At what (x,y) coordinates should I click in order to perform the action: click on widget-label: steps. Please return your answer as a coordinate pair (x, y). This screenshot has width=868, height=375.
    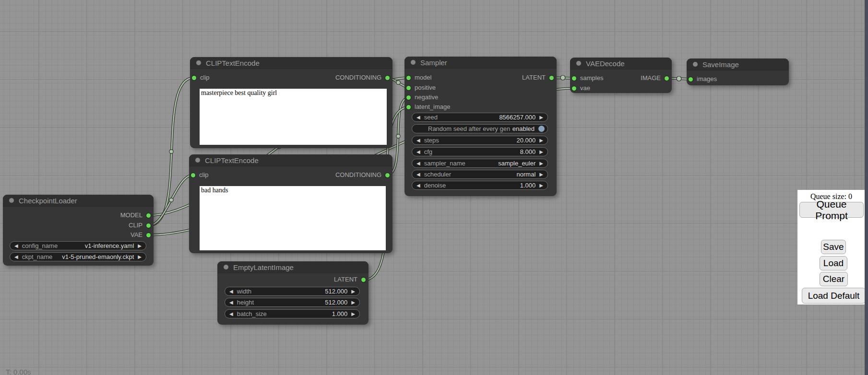
    Looking at the image, I should click on (432, 140).